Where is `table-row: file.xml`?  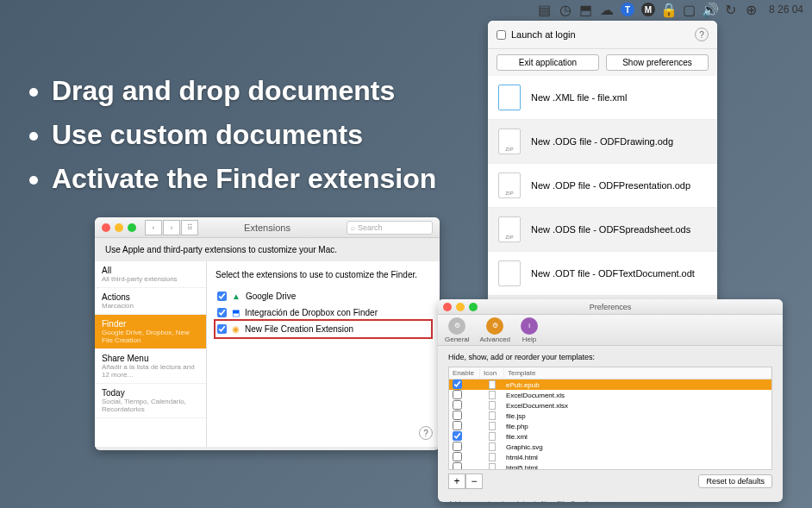 table-row: file.xml is located at coordinates (610, 436).